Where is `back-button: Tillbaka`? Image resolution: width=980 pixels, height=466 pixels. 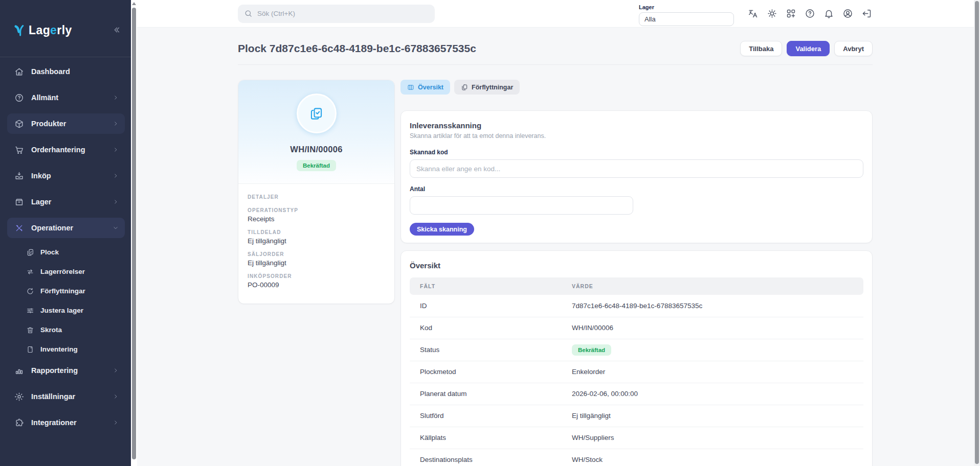
back-button: Tillbaka is located at coordinates (761, 49).